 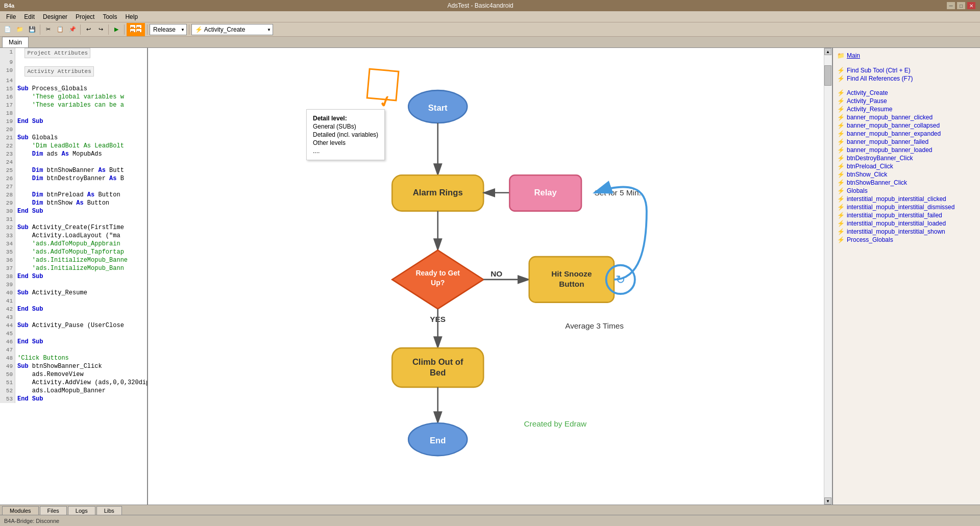 What do you see at coordinates (438, 108) in the screenshot?
I see `svg-text: Start` at bounding box center [438, 108].